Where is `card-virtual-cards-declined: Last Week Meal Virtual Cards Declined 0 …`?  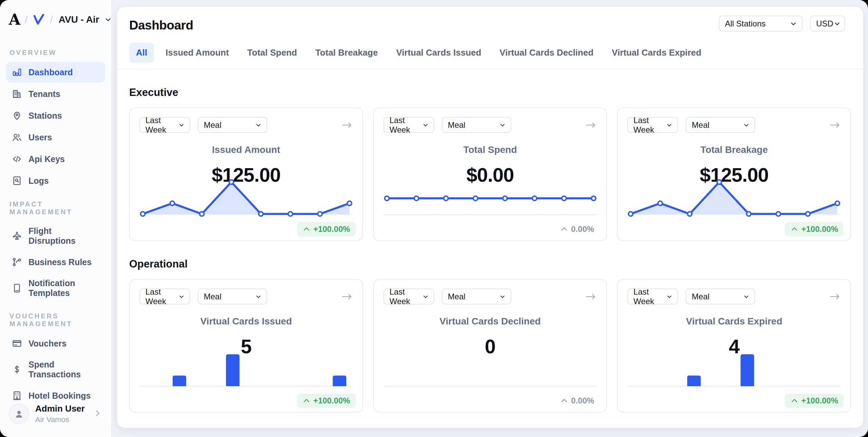 card-virtual-cards-declined: Last Week Meal Virtual Cards Declined 0 … is located at coordinates (490, 346).